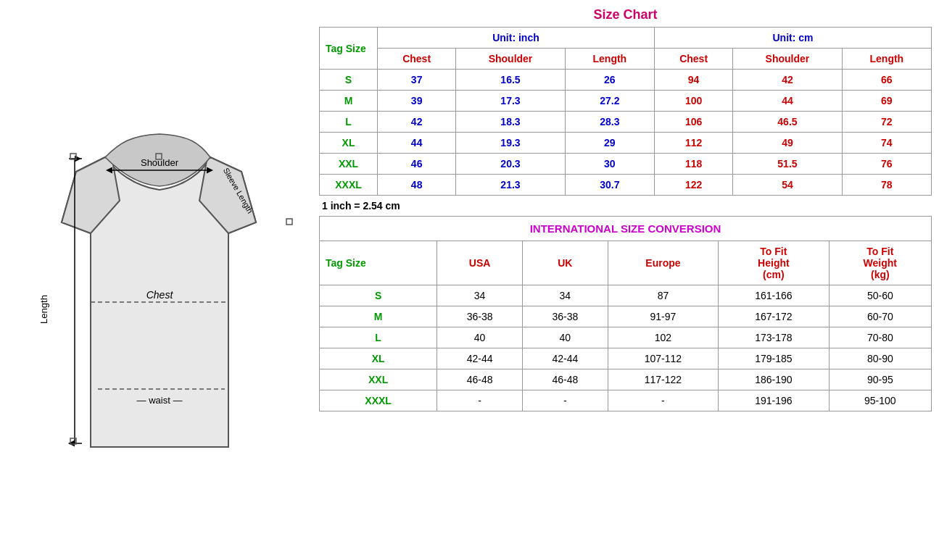 The height and width of the screenshot is (560, 939). I want to click on cm-chest-header: Chest, so click(693, 59).